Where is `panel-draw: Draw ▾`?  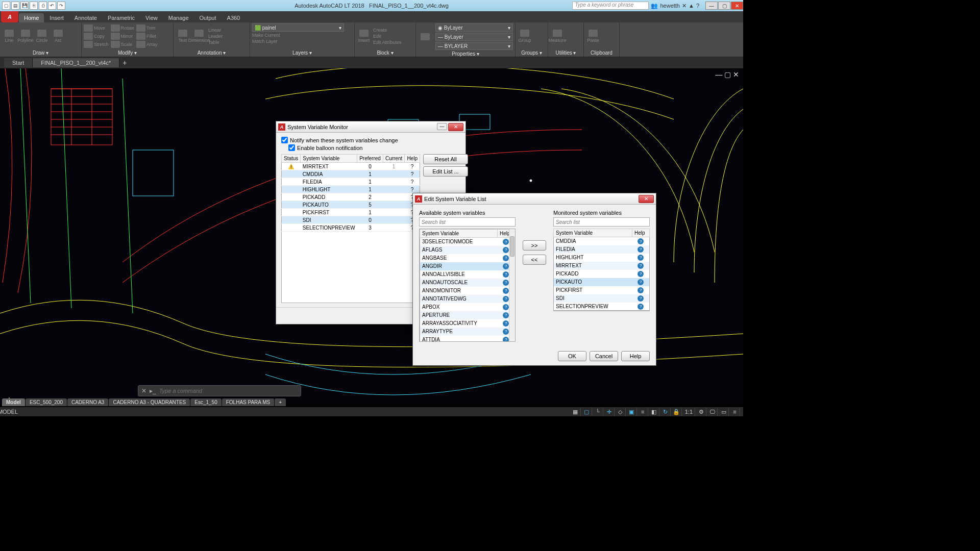 panel-draw: Draw ▾ is located at coordinates (41, 53).